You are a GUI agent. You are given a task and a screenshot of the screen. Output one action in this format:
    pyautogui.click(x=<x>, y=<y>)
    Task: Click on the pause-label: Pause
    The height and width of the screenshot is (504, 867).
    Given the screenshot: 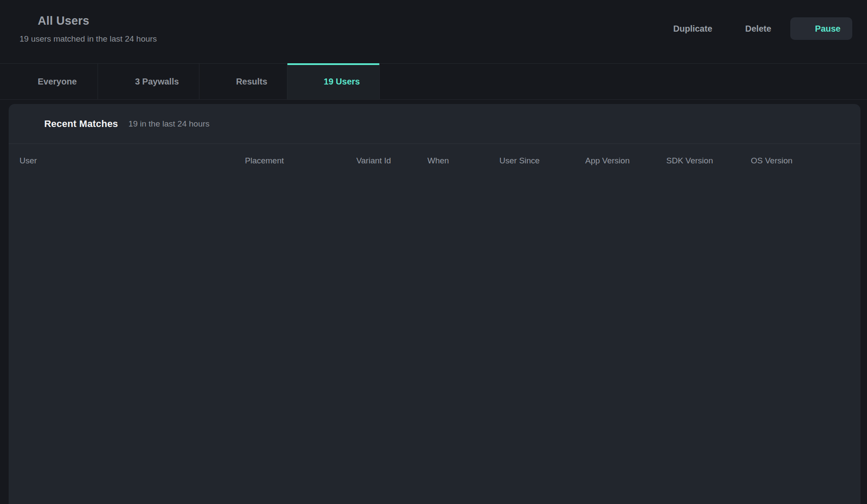 What is the action you would take?
    pyautogui.click(x=828, y=29)
    